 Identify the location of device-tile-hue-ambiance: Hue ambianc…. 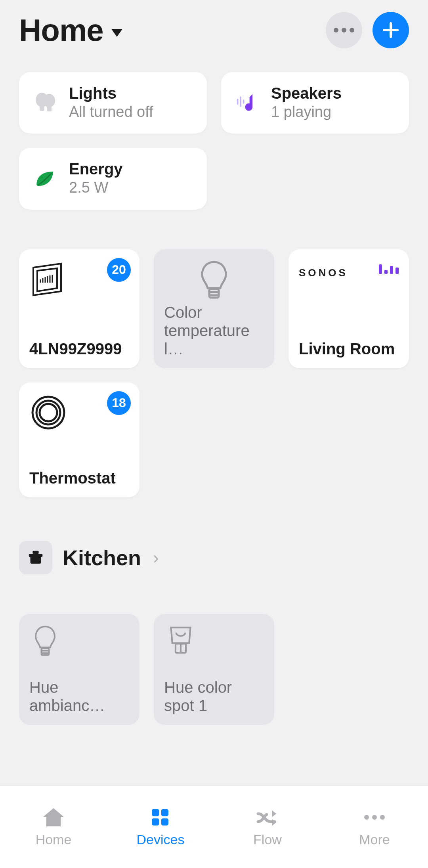
(79, 669).